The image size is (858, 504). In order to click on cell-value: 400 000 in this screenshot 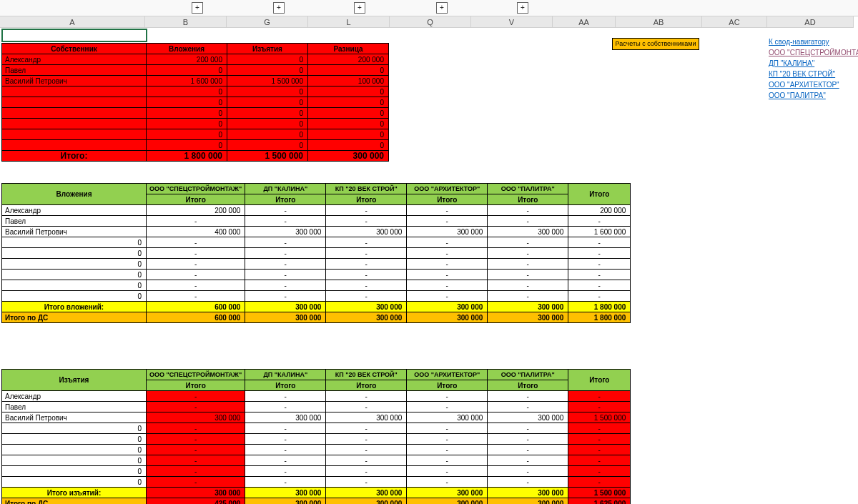, I will do `click(196, 232)`.